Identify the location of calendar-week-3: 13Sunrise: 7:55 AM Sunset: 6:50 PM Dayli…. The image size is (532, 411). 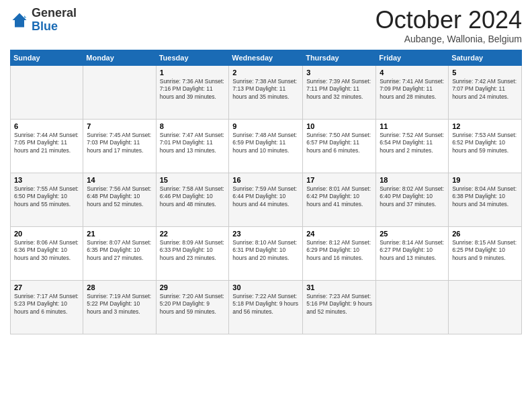
(266, 199).